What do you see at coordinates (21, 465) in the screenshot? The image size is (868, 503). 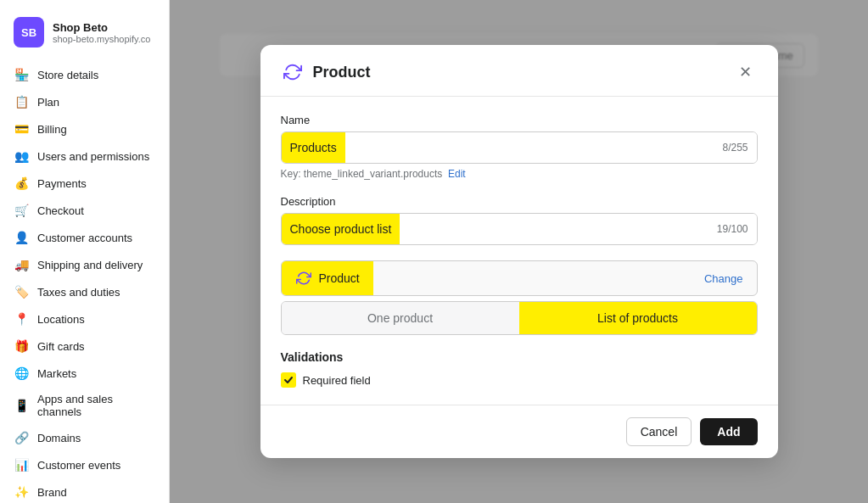 I see `nav-icon-customer-events: 📊` at bounding box center [21, 465].